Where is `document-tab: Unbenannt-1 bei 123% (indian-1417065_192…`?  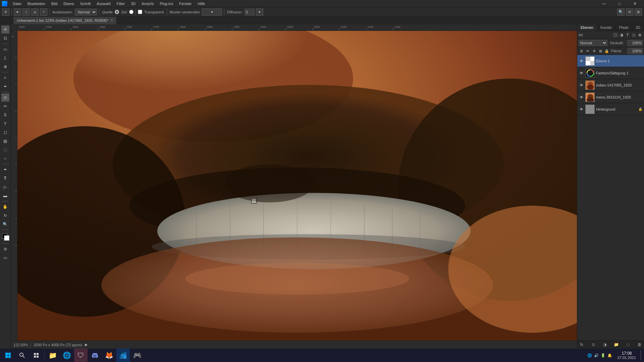 document-tab: Unbenannt-1 bei 123% (indian-1417065_192… is located at coordinates (65, 20).